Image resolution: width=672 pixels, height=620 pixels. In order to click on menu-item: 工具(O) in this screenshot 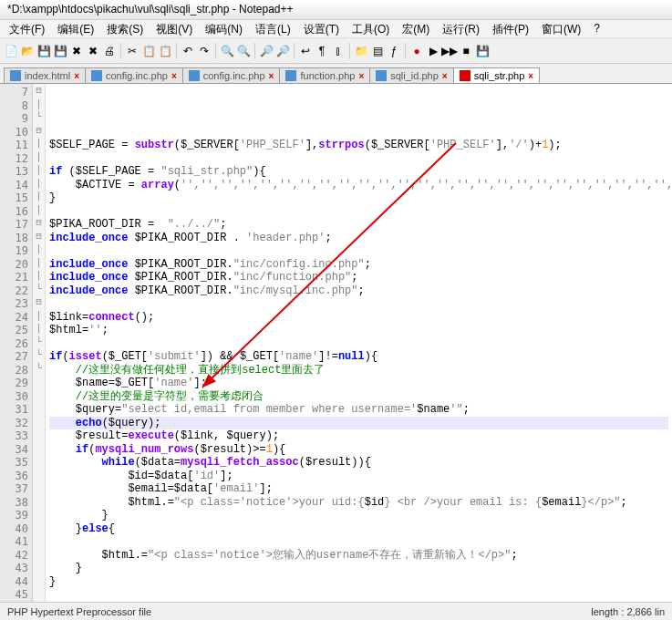, I will do `click(370, 29)`.